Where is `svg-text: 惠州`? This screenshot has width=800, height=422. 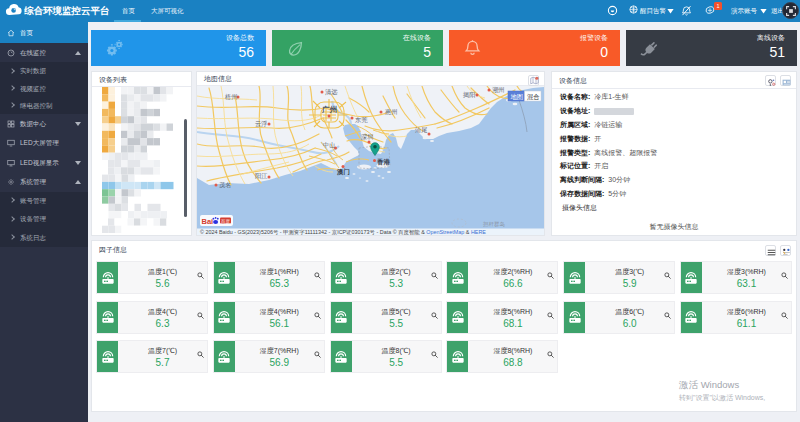
svg-text: 惠州 is located at coordinates (390, 112).